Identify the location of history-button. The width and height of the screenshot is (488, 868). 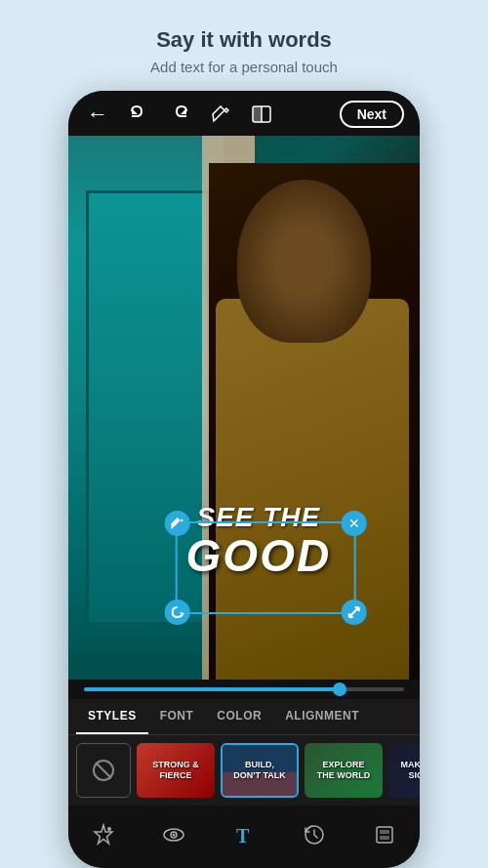
(314, 835).